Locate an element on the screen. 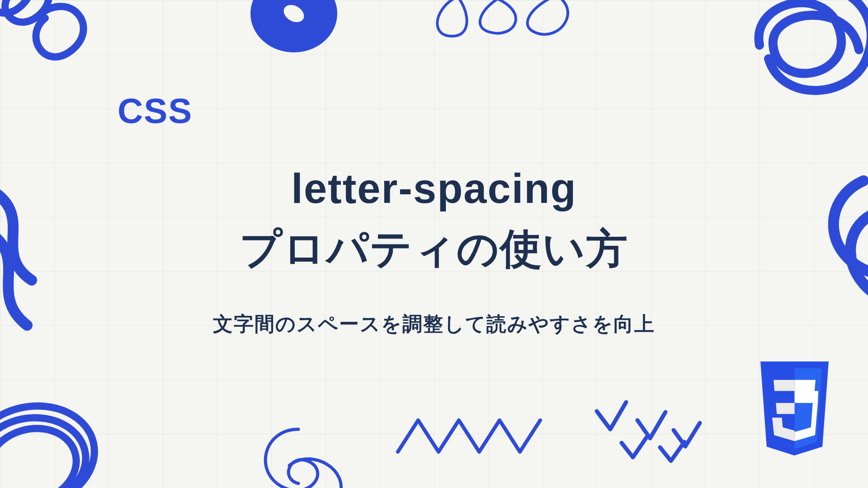  category-label: CSS is located at coordinates (493, 111).